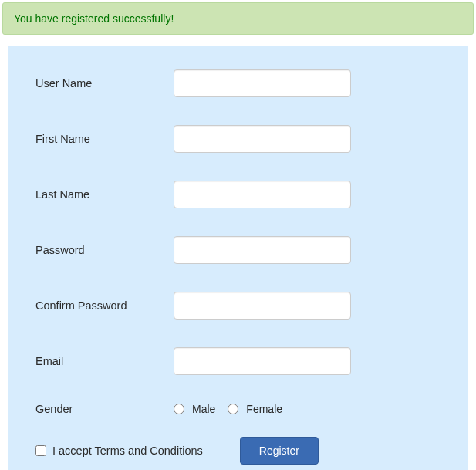  What do you see at coordinates (102, 194) in the screenshot?
I see `label-lastname: Last Name` at bounding box center [102, 194].